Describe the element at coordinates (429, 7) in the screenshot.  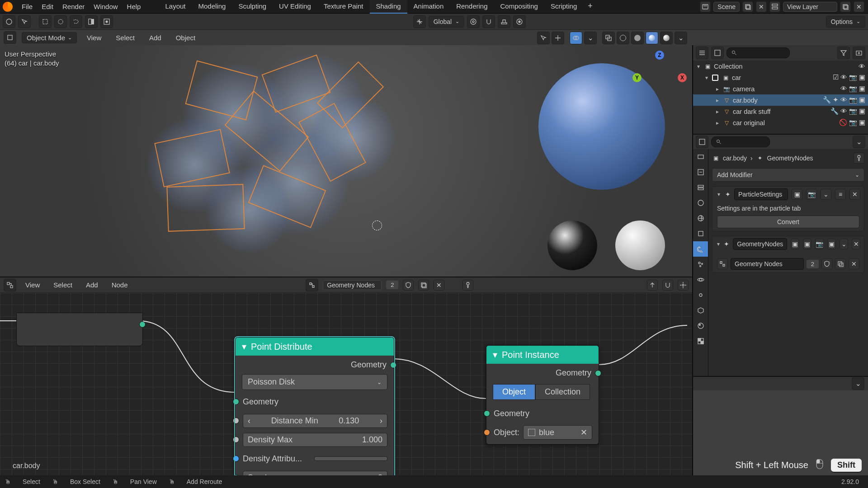
I see `ws-animation: Animation` at that location.